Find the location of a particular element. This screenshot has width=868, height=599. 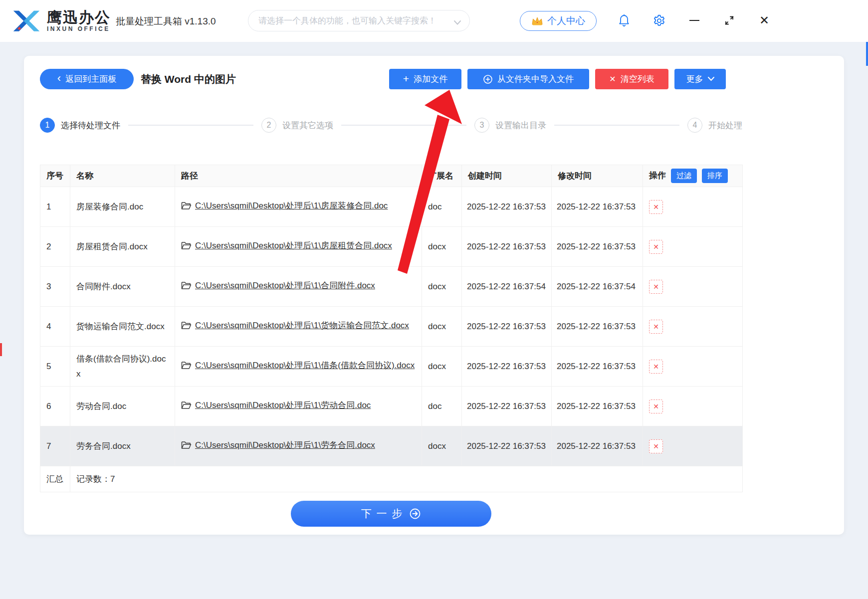

table-row: 6 劳动合同.doc C:\Users\sqmil\Desktop\处理后\1\… is located at coordinates (392, 406).